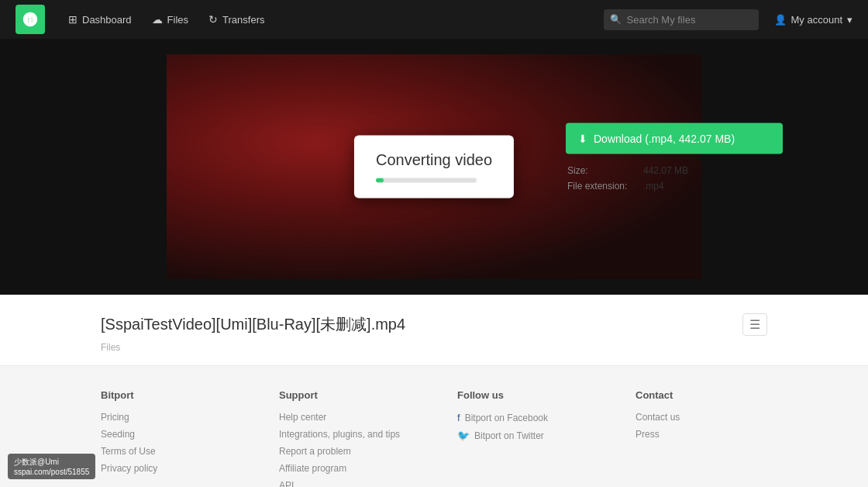 The height and width of the screenshot is (487, 868). What do you see at coordinates (345, 468) in the screenshot?
I see `footer-link-affiliate: Affiliate program` at bounding box center [345, 468].